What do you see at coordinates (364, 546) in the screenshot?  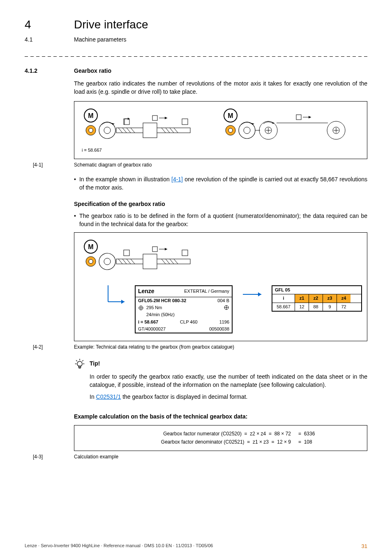 I see `page-number: 31` at bounding box center [364, 546].